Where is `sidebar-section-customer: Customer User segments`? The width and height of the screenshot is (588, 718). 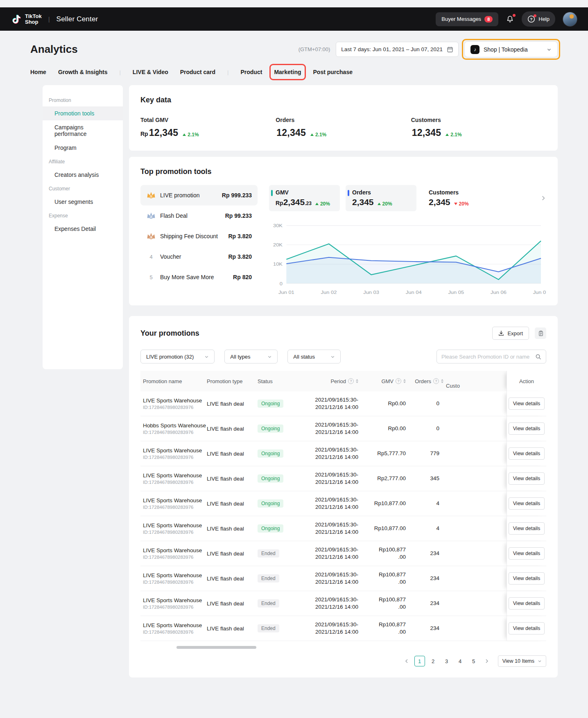
sidebar-section-customer: Customer User segments is located at coordinates (83, 195).